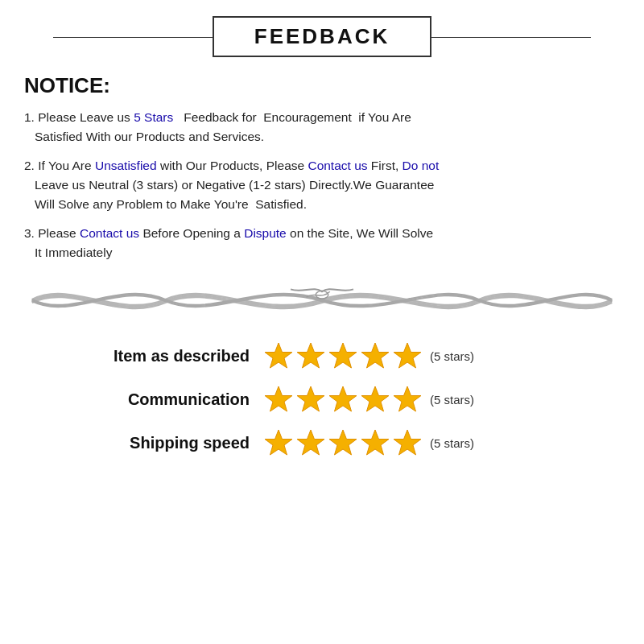 Image resolution: width=644 pixels, height=644 pixels. What do you see at coordinates (452, 443) in the screenshot?
I see `stars-count-3: (5 stars)` at bounding box center [452, 443].